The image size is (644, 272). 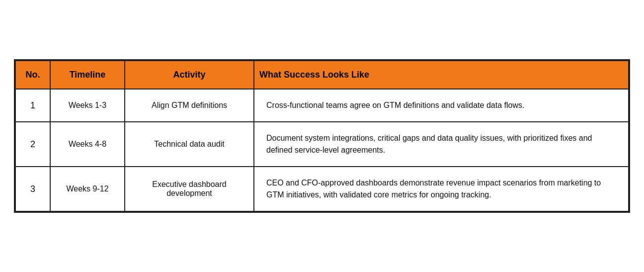 I want to click on row-3-no: 3, so click(x=33, y=189).